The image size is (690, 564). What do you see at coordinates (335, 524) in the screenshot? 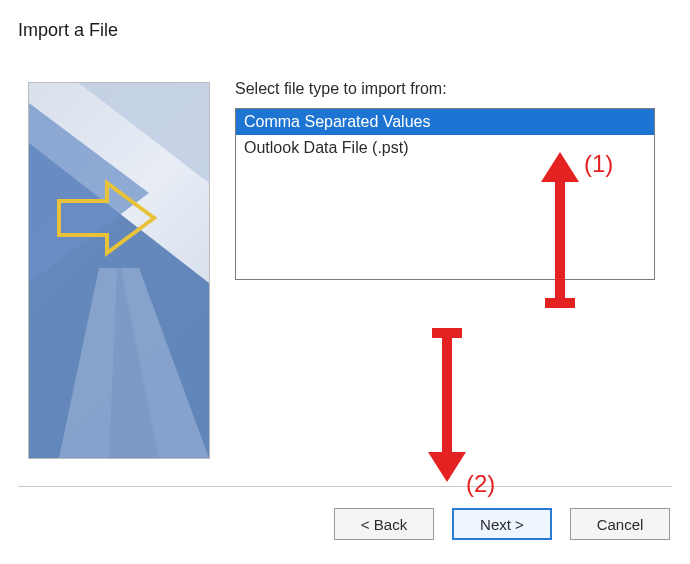
I see `wizard-button-row: < Back Next > Cancel` at bounding box center [335, 524].